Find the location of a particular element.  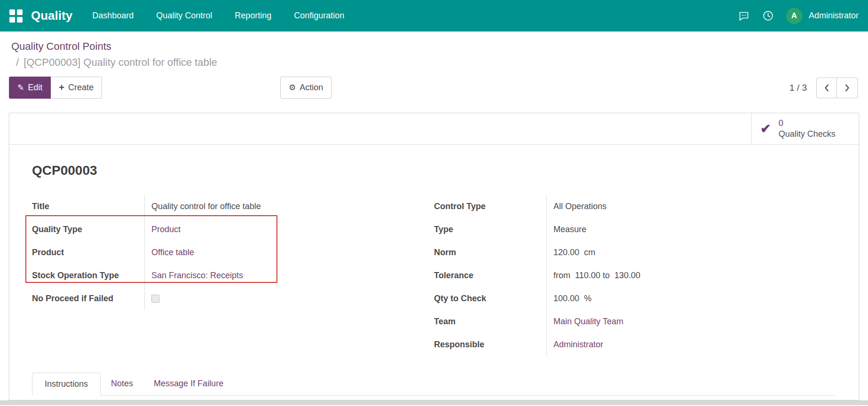

stat-label: Quality Checks is located at coordinates (807, 134).